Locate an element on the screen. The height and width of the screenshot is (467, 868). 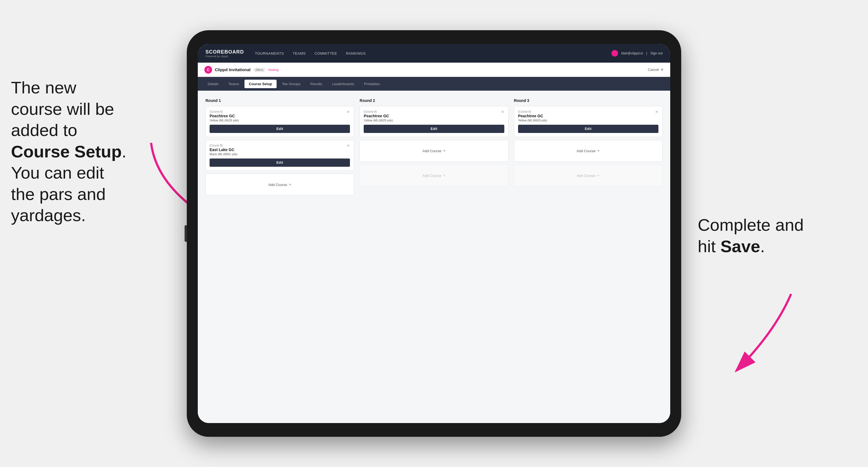
add-course-card-r1: Add Course + is located at coordinates (280, 185).